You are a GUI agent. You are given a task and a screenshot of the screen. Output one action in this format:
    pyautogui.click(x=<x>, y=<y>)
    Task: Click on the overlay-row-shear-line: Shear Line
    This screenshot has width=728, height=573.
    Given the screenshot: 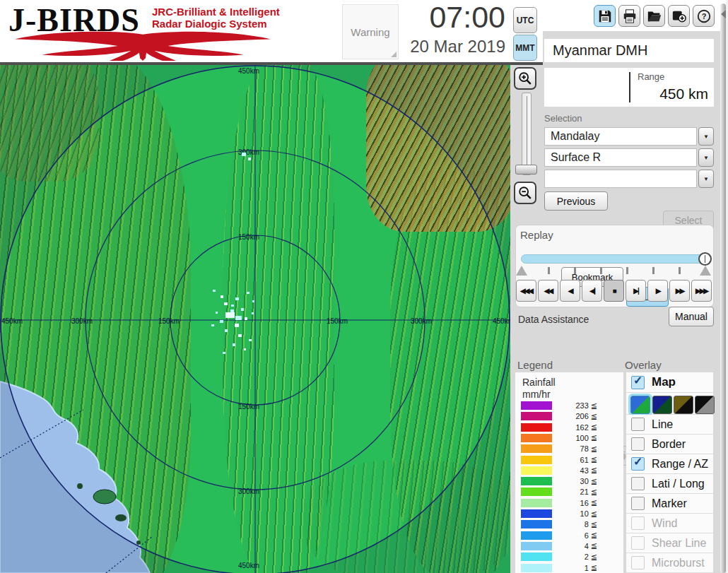 What is the action you would take?
    pyautogui.click(x=670, y=543)
    